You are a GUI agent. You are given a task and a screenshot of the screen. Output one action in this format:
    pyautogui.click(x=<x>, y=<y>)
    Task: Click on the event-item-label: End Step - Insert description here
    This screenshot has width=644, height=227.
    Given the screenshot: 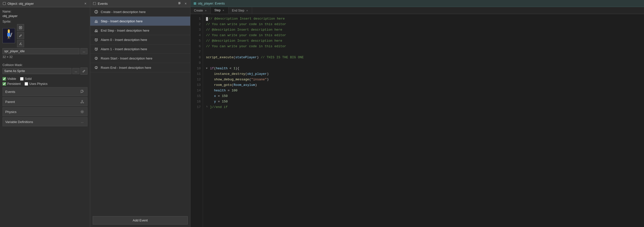 What is the action you would take?
    pyautogui.click(x=125, y=31)
    